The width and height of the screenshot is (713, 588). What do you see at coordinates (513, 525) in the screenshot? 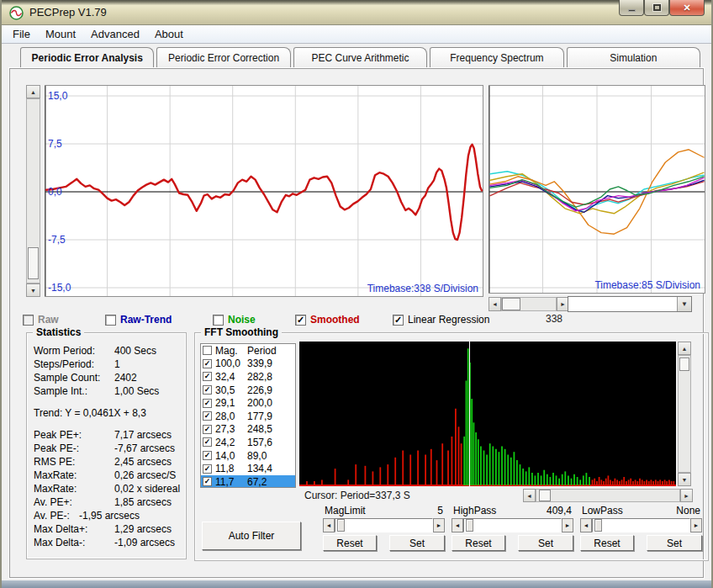
I see `highpass-slider: ◄►` at bounding box center [513, 525].